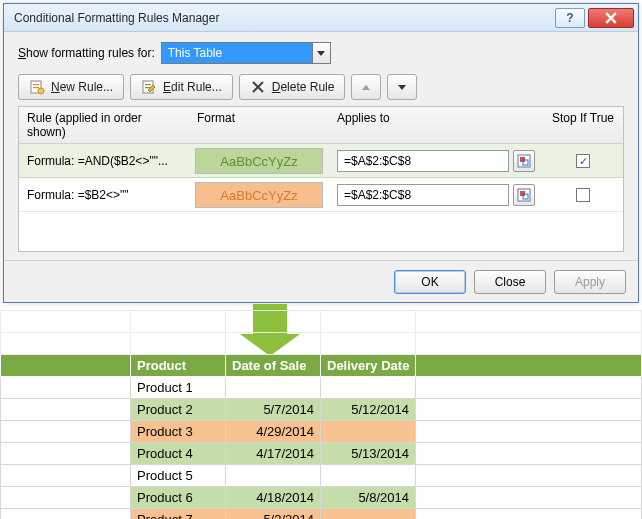 This screenshot has height=519, width=642. Describe the element at coordinates (321, 126) in the screenshot. I see `rules-table-header: Rule (applied in order shown) Format App…` at that location.